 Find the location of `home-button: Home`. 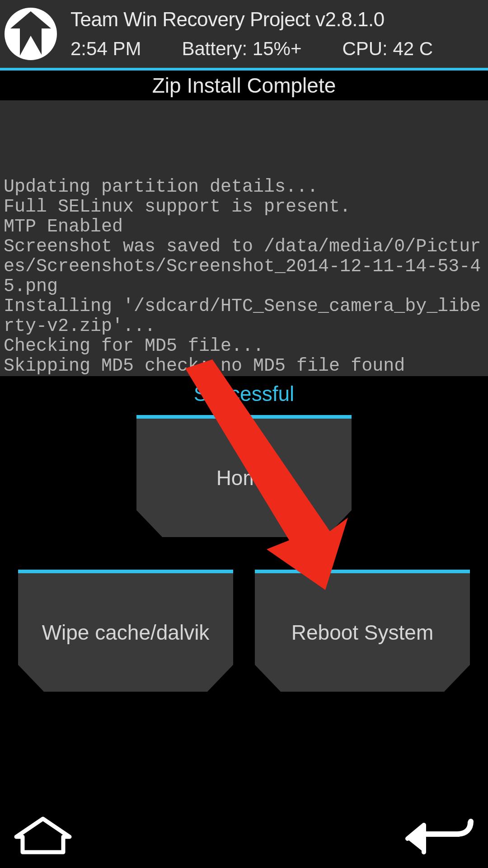

home-button: Home is located at coordinates (244, 476).